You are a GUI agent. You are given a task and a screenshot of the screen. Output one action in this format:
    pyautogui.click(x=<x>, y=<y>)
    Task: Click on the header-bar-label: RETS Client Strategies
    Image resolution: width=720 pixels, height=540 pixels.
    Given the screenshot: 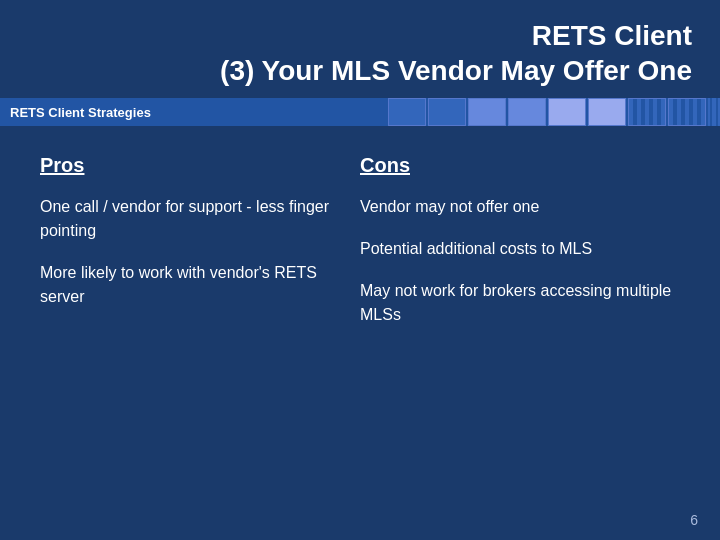 What is the action you would take?
    pyautogui.click(x=80, y=112)
    